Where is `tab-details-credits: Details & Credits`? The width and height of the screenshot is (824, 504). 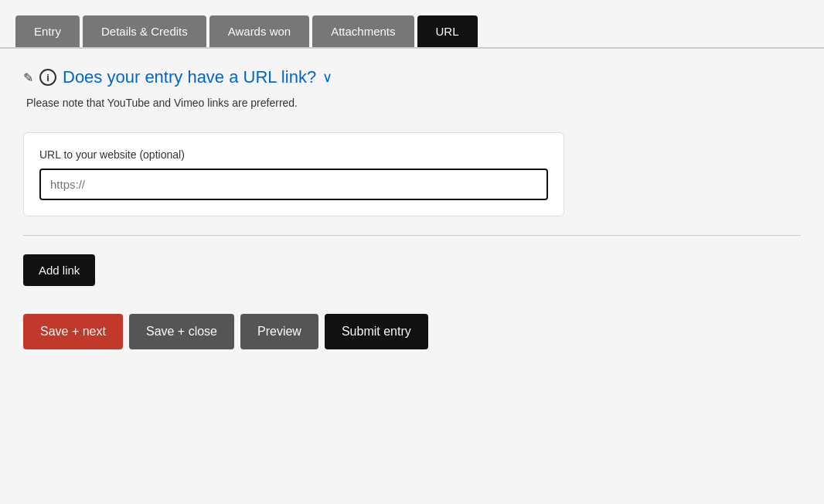 tab-details-credits: Details & Credits is located at coordinates (145, 31).